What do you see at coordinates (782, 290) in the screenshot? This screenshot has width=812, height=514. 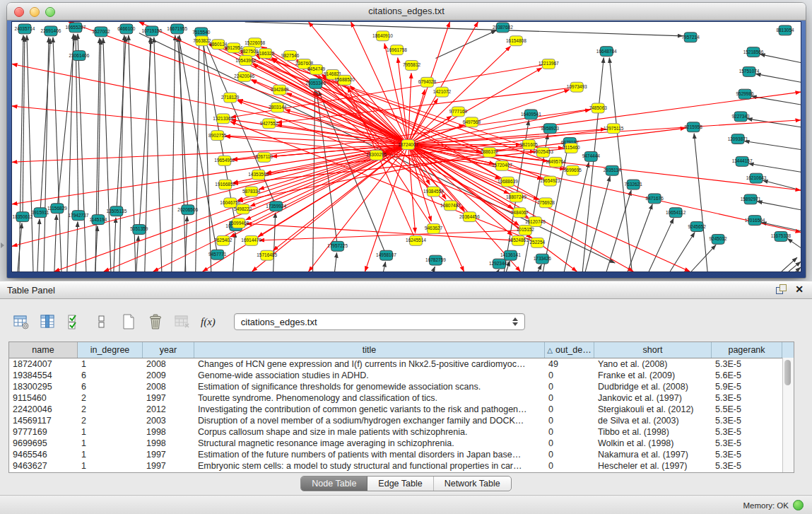 I see `float-panel-icon` at bounding box center [782, 290].